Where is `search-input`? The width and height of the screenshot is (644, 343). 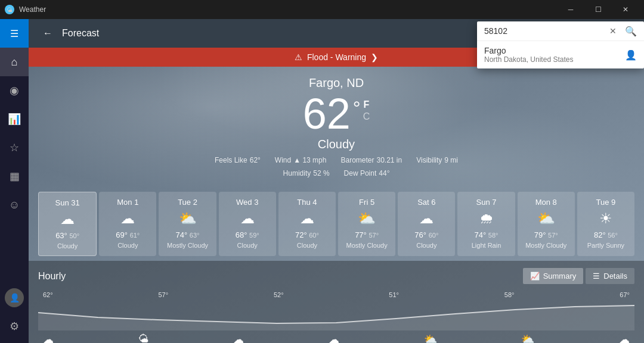 search-input is located at coordinates (543, 31).